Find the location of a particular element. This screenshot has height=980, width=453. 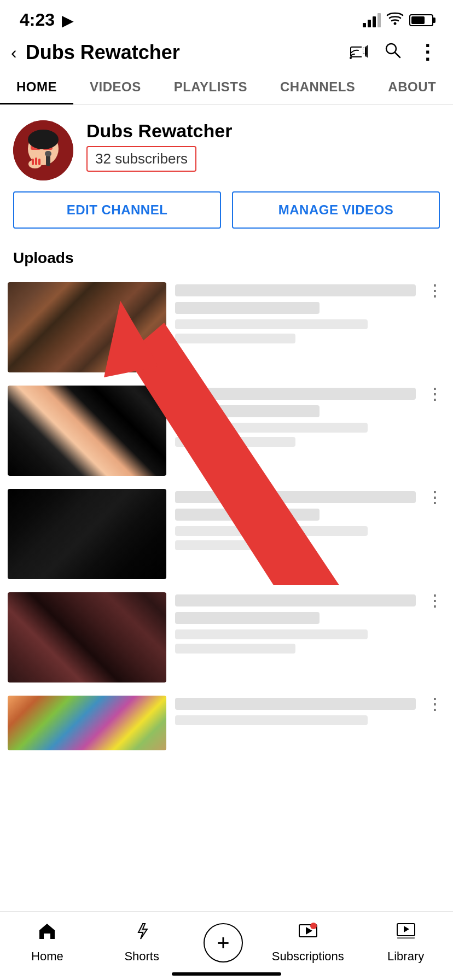

status-time: 4:23 ▶ is located at coordinates (46, 20).